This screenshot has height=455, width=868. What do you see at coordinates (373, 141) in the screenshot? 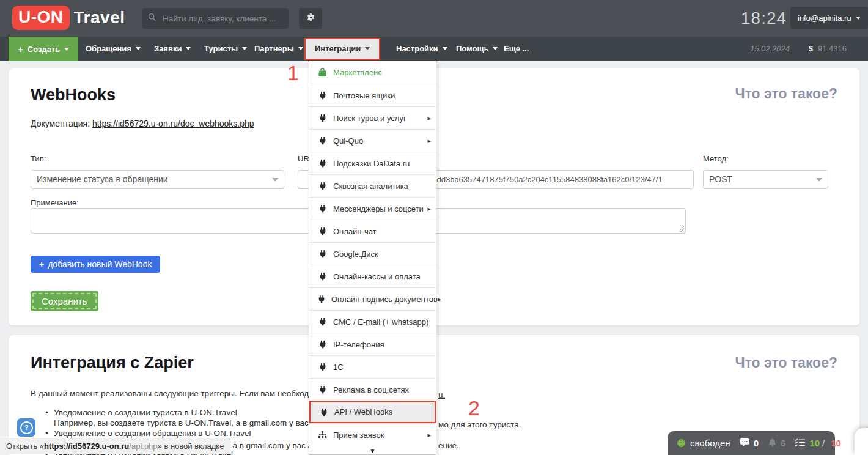
I see `menu-item: Qui-Quo▸` at bounding box center [373, 141].